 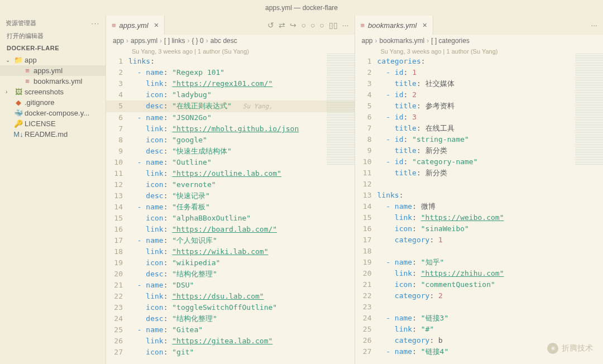 What do you see at coordinates (52, 60) in the screenshot?
I see `tree-item-app: ⌄📁app` at bounding box center [52, 60].